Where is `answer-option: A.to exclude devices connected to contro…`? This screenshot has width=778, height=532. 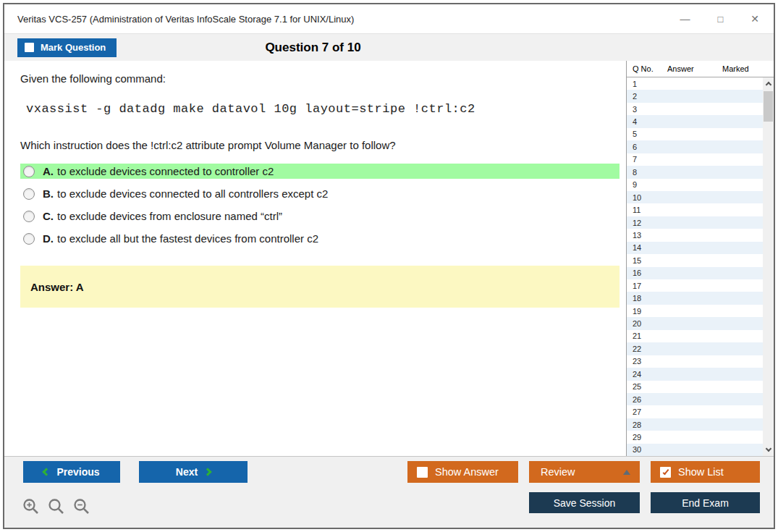
answer-option: A.to exclude devices connected to contro… is located at coordinates (320, 171).